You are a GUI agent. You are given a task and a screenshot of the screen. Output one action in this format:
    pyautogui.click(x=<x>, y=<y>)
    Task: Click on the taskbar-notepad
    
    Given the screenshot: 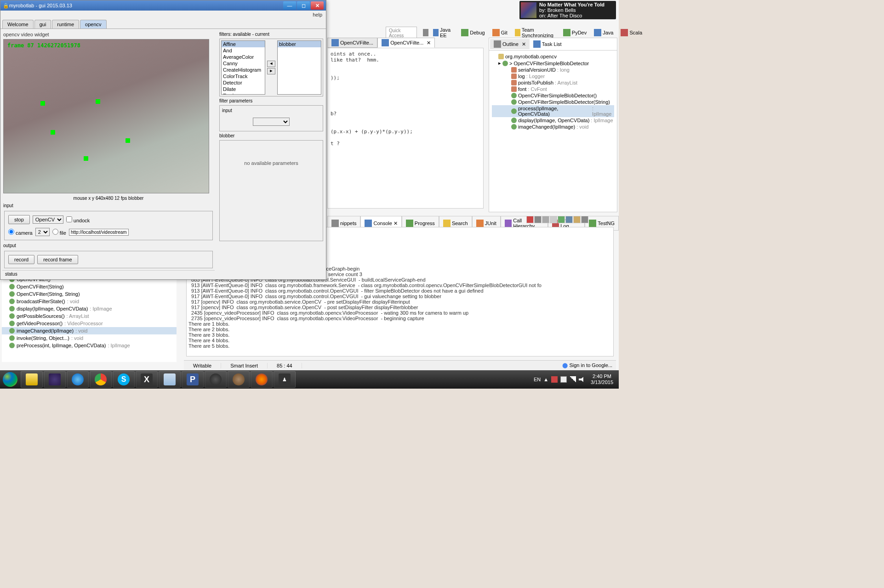 What is the action you would take?
    pyautogui.click(x=170, y=379)
    